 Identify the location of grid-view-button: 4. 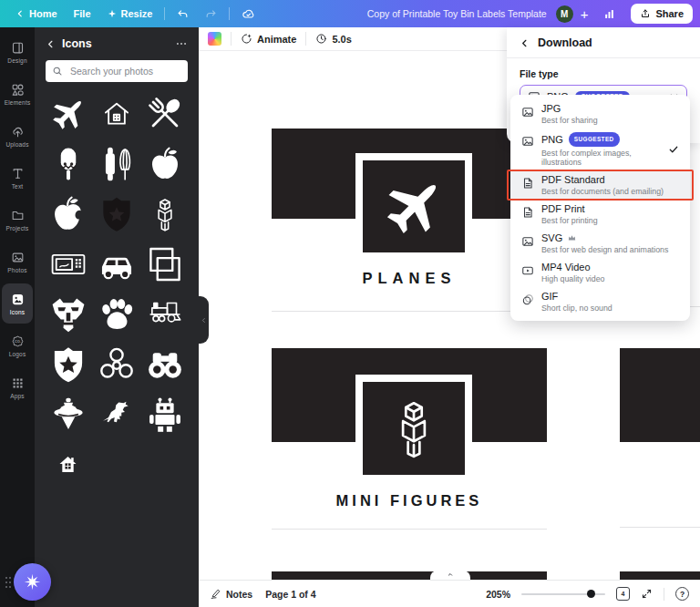
(623, 594).